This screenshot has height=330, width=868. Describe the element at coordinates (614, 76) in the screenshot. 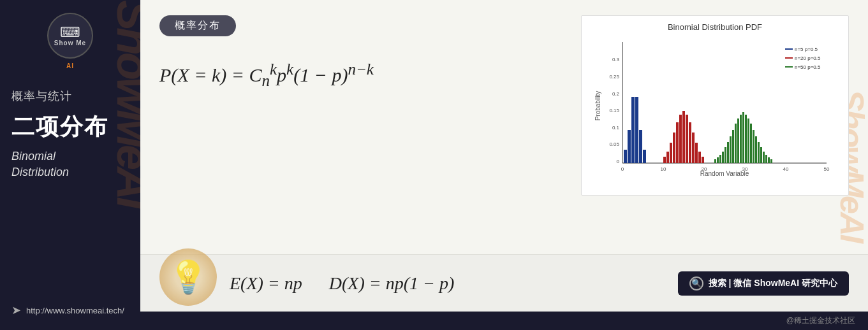

I see `svg-text: 0.25` at that location.